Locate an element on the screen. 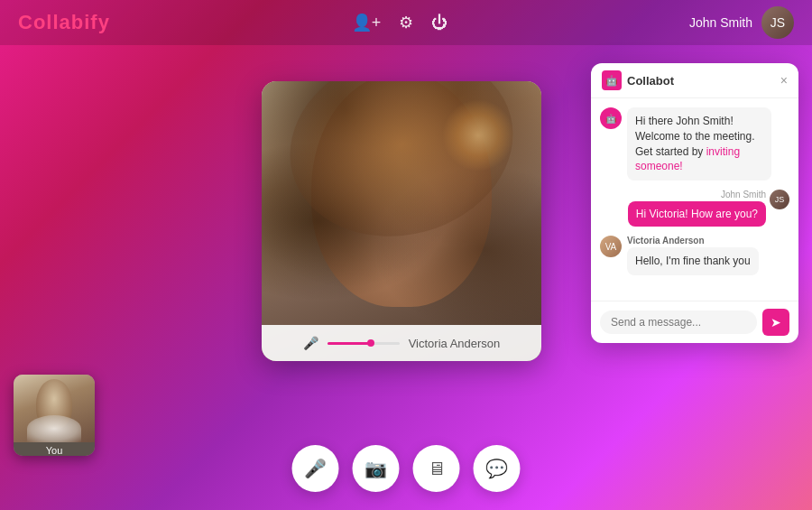 The image size is (812, 510). video-card-bottom: 🎤 Victoria Anderson is located at coordinates (401, 343).